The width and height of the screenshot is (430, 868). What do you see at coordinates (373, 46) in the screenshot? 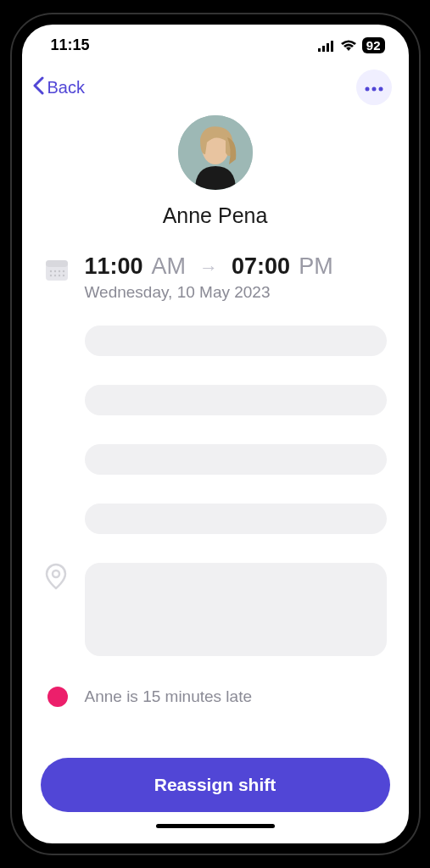
I see `battery-icon: 92` at bounding box center [373, 46].